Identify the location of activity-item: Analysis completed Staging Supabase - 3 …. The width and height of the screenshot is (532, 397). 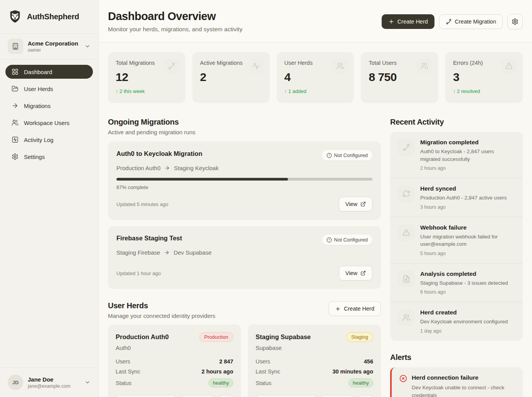
(456, 283).